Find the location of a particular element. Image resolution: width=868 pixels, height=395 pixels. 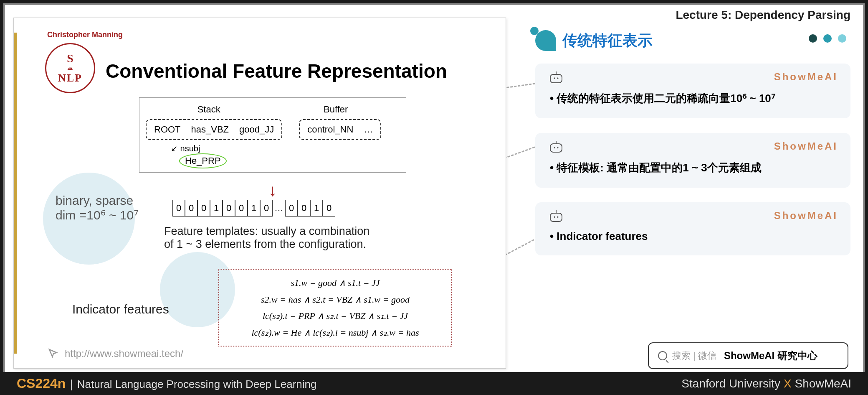

buffer-box: control_NN … is located at coordinates (340, 130).